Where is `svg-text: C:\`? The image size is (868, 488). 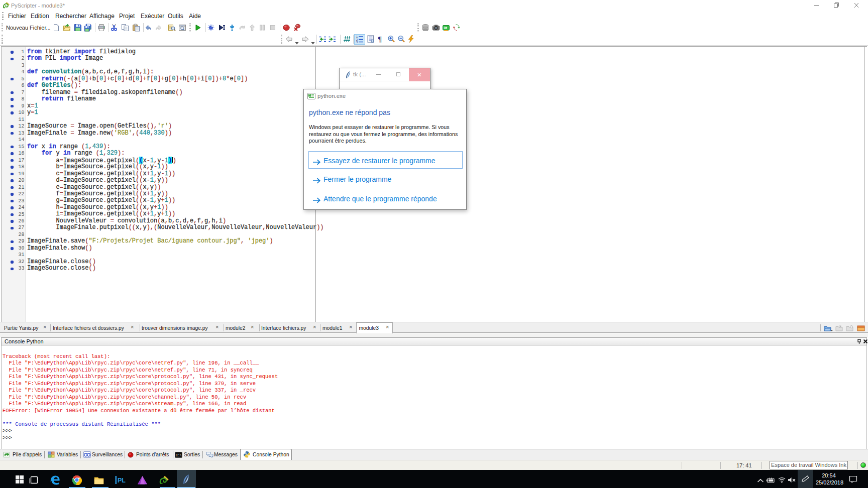 svg-text: C:\ is located at coordinates (179, 456).